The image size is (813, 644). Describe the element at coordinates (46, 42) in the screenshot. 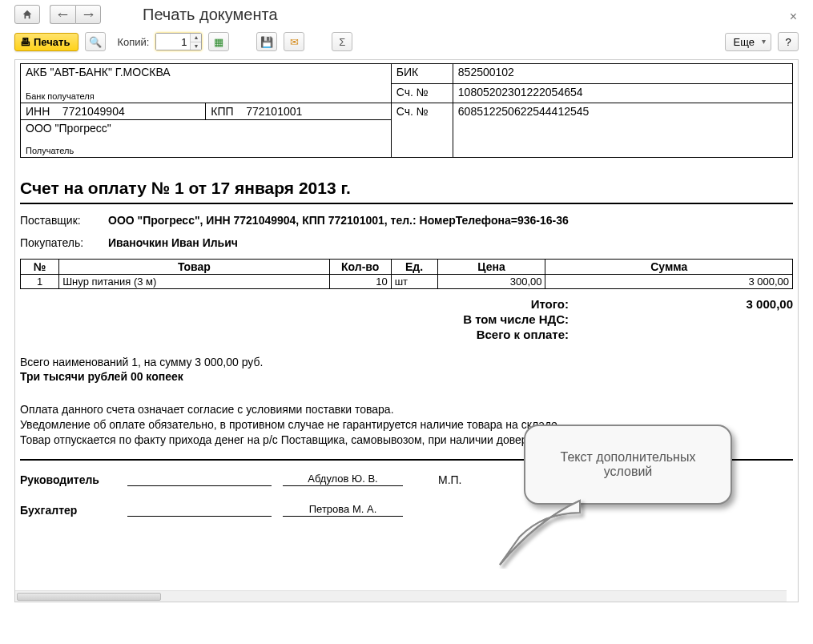

I see `print-button: 🖶 Печать` at that location.